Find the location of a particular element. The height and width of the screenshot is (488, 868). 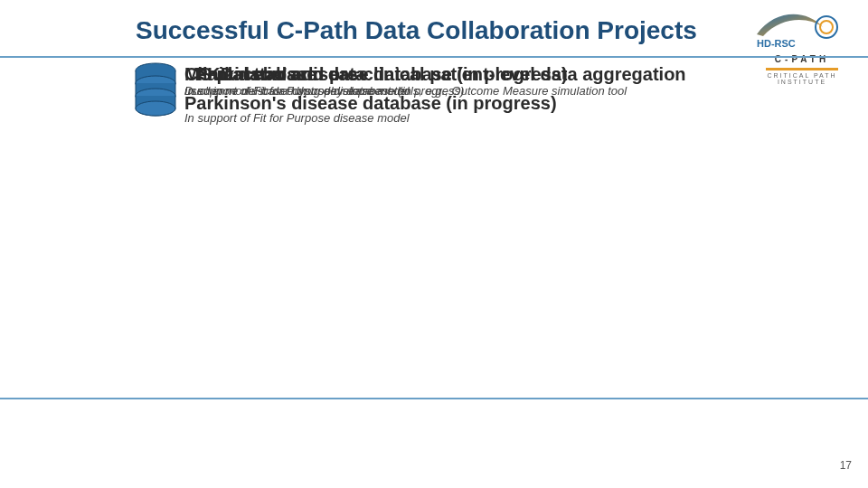

divider-top is located at coordinates (434, 57).